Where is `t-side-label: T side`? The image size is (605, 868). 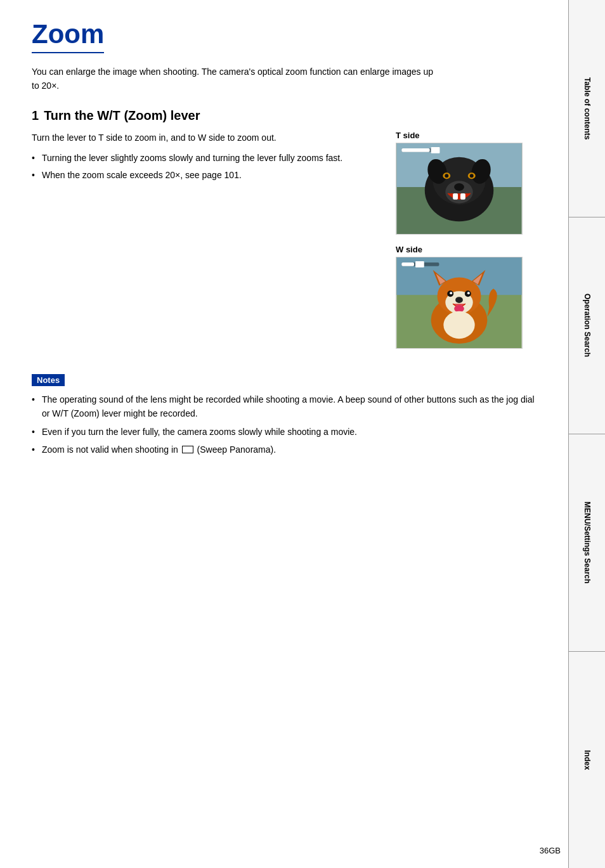
t-side-label: T side is located at coordinates (465, 136).